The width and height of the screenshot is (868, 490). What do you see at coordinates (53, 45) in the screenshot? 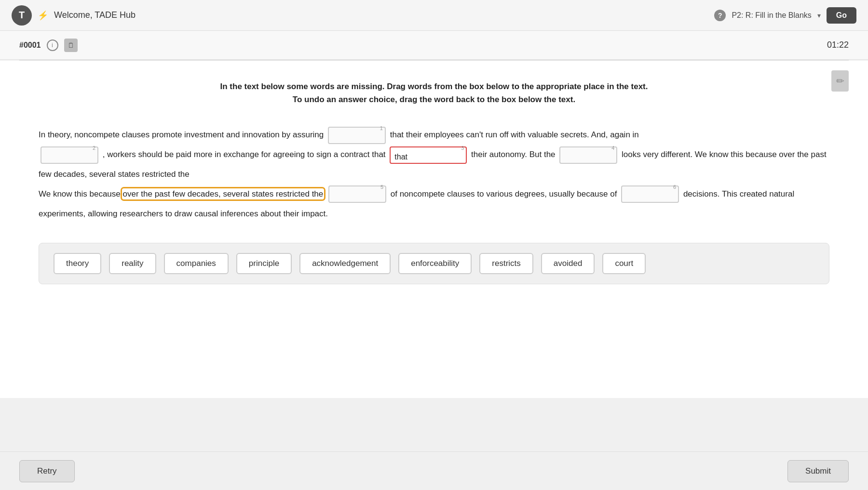
I see `info-icon: i` at bounding box center [53, 45].